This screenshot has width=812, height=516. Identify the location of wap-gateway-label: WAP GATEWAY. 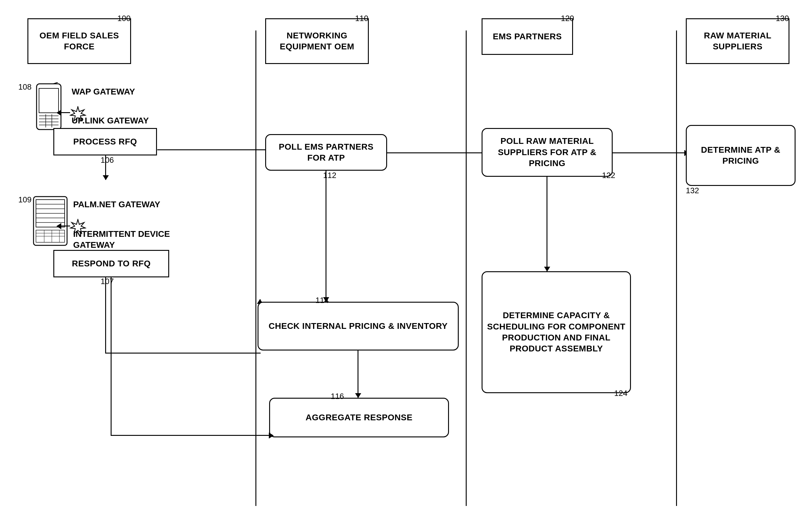
(103, 92).